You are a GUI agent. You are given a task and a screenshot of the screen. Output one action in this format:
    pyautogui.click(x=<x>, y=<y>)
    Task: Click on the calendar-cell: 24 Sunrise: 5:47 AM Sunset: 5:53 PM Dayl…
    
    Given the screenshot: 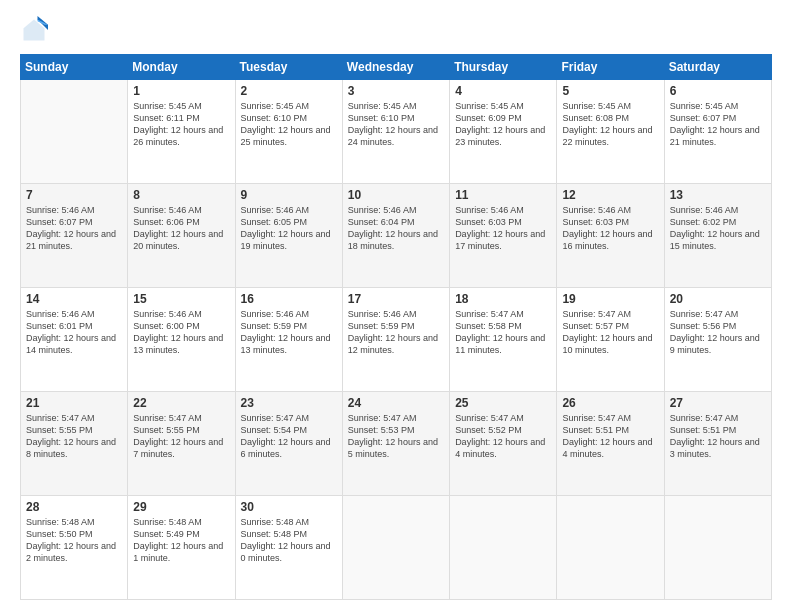 What is the action you would take?
    pyautogui.click(x=396, y=444)
    